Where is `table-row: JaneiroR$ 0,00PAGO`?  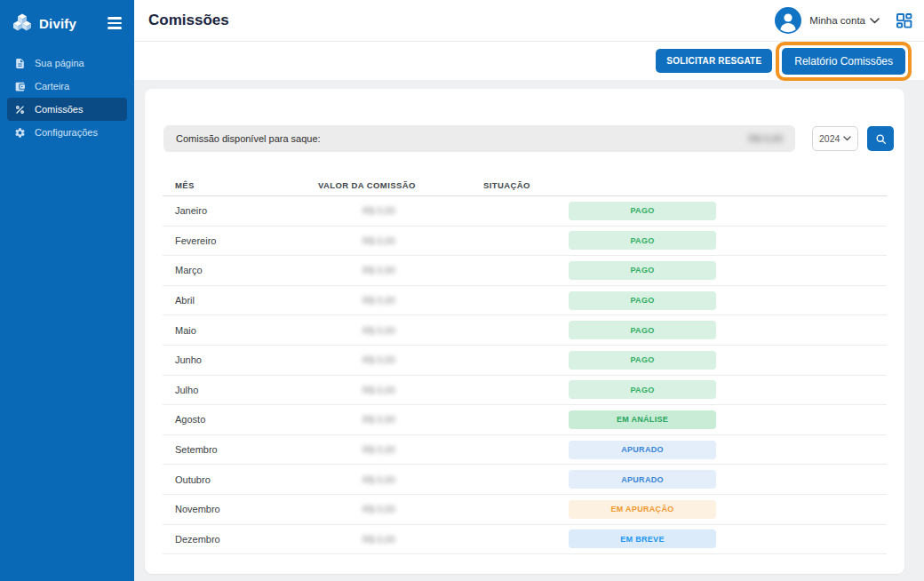
table-row: JaneiroR$ 0,00PAGO is located at coordinates (524, 211).